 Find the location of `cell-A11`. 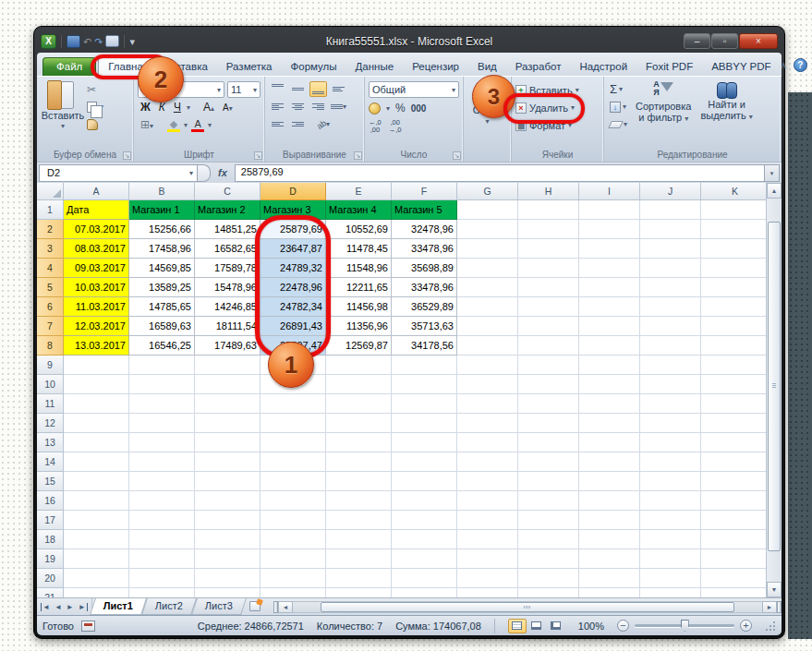

cell-A11 is located at coordinates (96, 404).